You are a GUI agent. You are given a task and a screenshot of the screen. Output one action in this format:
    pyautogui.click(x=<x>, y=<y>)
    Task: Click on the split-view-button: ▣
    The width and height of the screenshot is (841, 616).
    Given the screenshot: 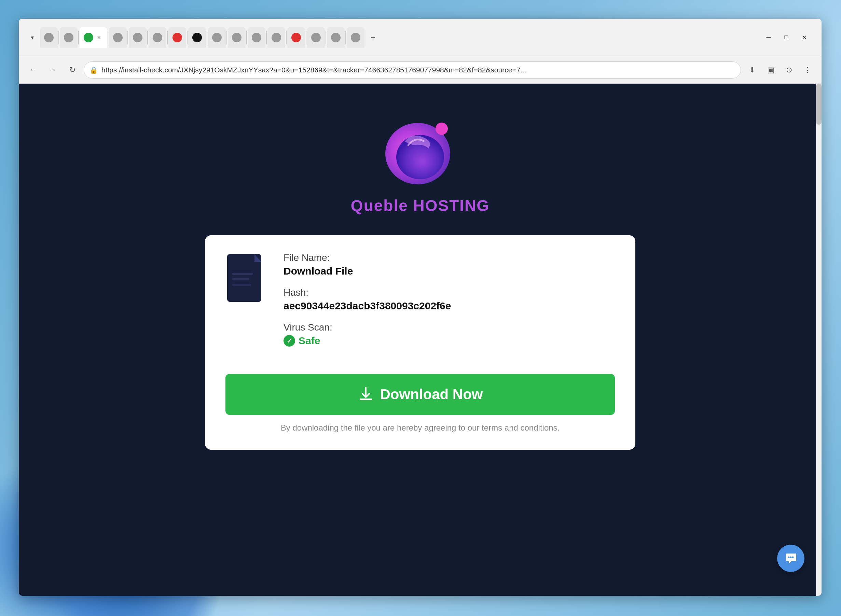 What is the action you would take?
    pyautogui.click(x=771, y=70)
    